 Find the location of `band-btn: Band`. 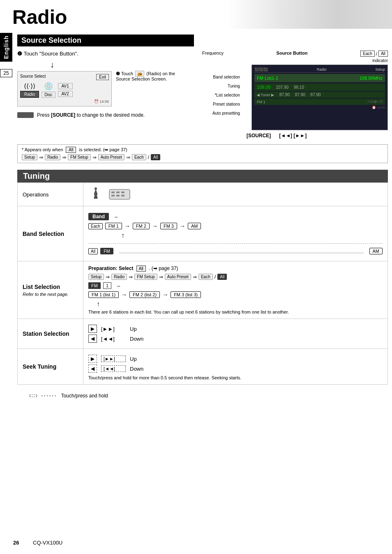

band-btn: Band is located at coordinates (99, 217).